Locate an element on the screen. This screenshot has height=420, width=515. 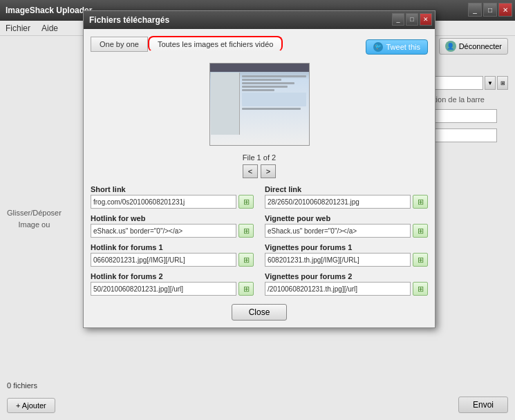
twitter-icon: 🐦 is located at coordinates (378, 47).